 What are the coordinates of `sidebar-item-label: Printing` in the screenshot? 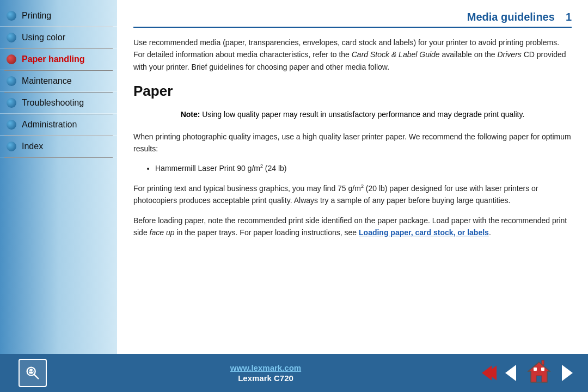 It's located at (36, 16).